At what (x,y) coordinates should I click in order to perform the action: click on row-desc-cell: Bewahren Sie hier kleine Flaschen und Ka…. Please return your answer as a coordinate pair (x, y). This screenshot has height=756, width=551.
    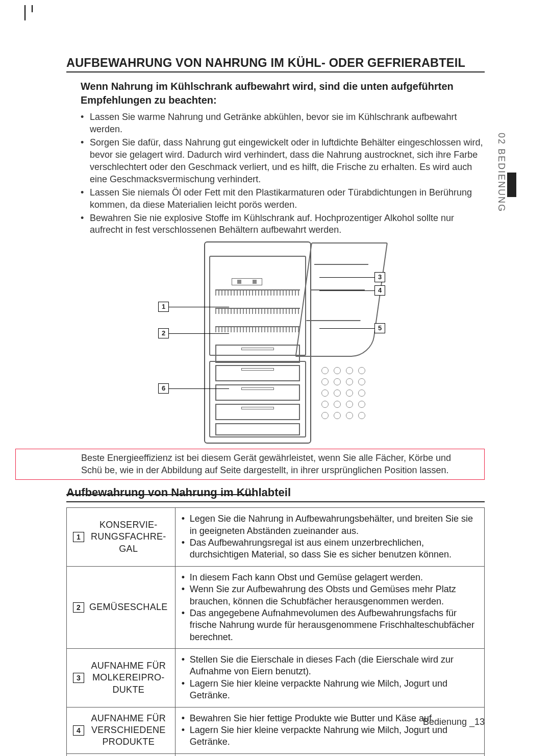
    Looking at the image, I should click on (330, 754).